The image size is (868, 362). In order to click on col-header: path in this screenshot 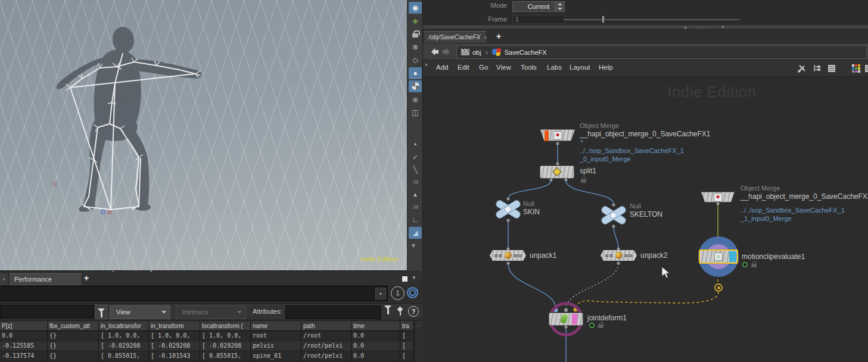, I will do `click(326, 326)`.